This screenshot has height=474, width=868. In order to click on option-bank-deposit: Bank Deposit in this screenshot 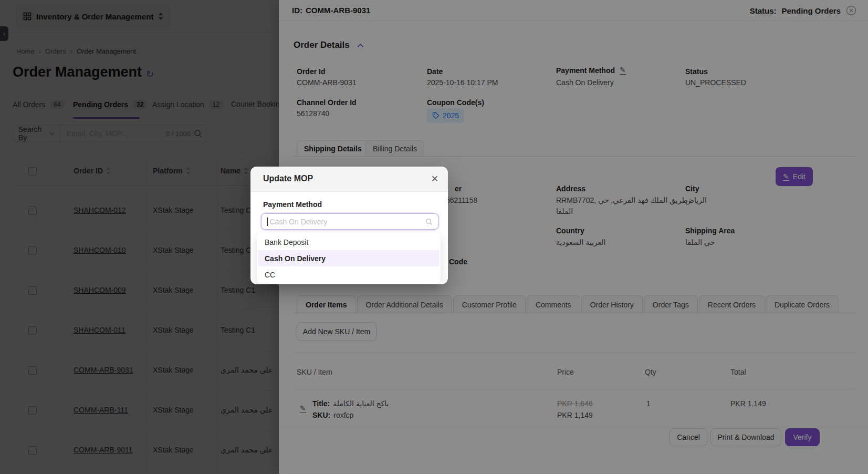, I will do `click(349, 242)`.